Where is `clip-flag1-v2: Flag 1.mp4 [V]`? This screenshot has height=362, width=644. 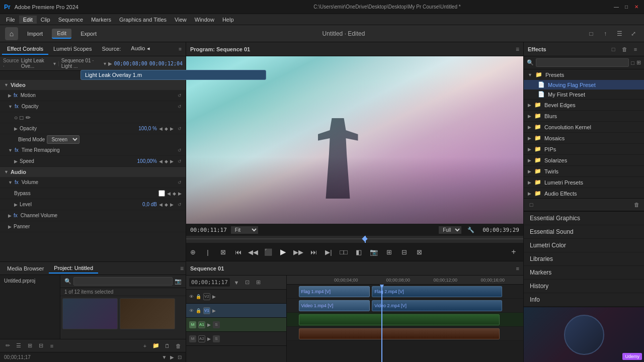
clip-flag1-v2: Flag 1.mp4 [V] is located at coordinates (334, 292).